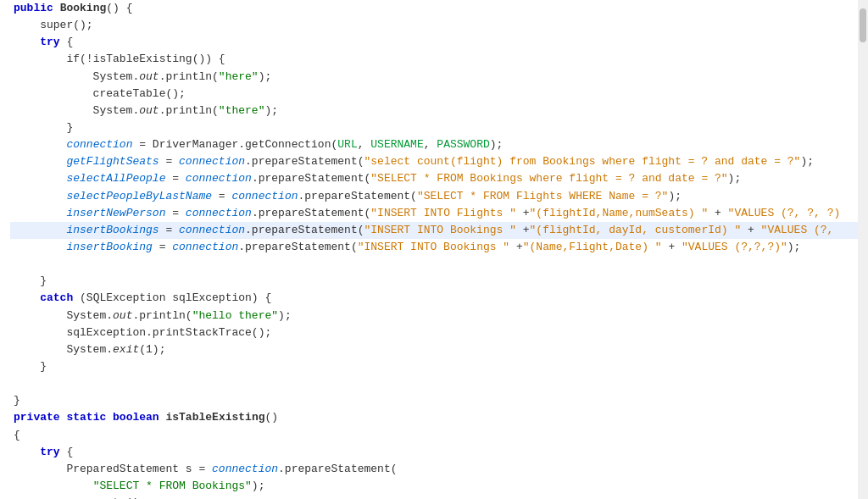  Describe the element at coordinates (434, 128) in the screenshot. I see `line-8: }` at that location.